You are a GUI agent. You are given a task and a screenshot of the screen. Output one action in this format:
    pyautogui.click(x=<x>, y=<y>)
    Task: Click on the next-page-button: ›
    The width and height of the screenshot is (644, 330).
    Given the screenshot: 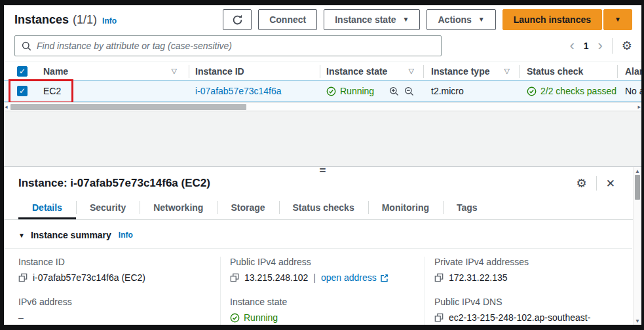 What is the action you would take?
    pyautogui.click(x=600, y=46)
    